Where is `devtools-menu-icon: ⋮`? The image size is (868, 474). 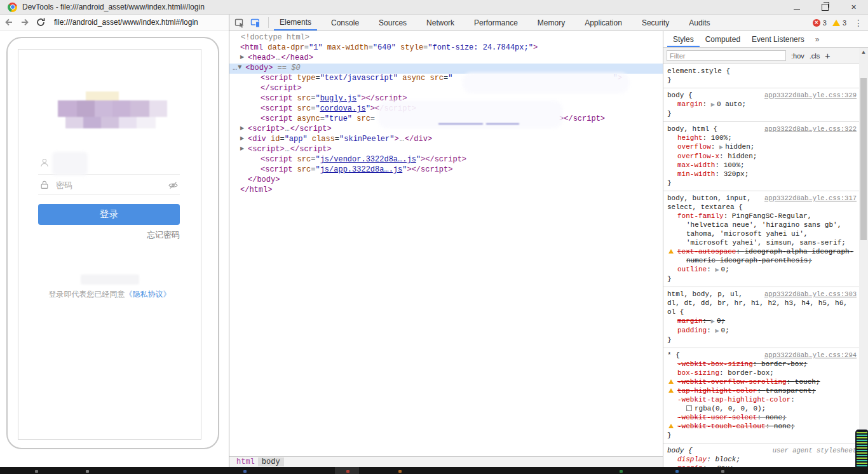 devtools-menu-icon: ⋮ is located at coordinates (858, 23).